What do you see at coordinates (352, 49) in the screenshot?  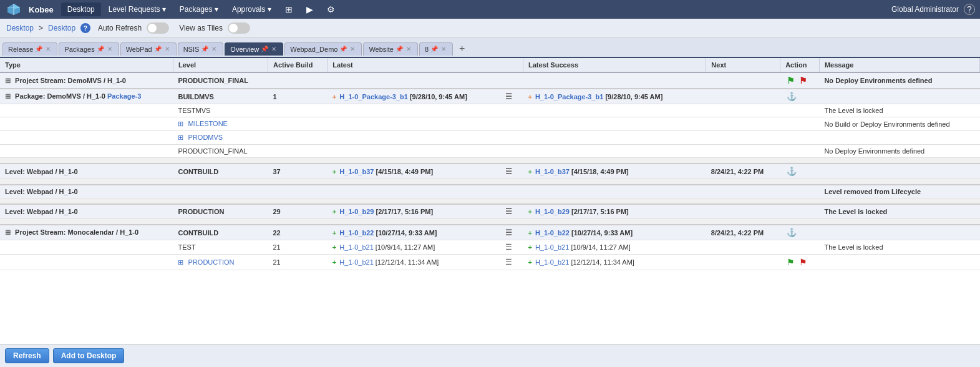 I see `tab-webpad-demo-close: ✕` at bounding box center [352, 49].